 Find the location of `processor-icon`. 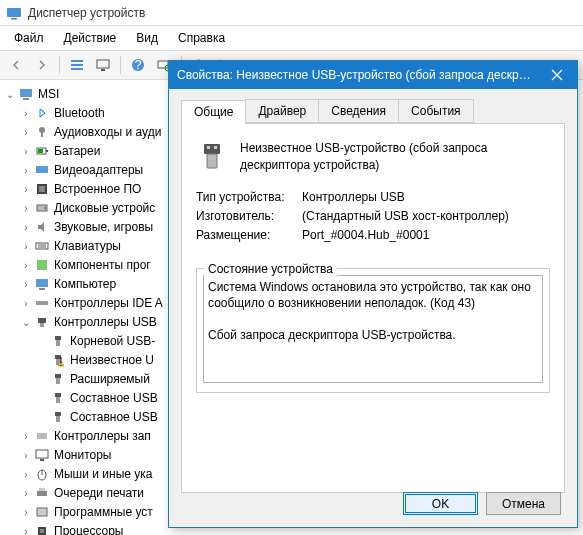

processor-icon is located at coordinates (42, 529).